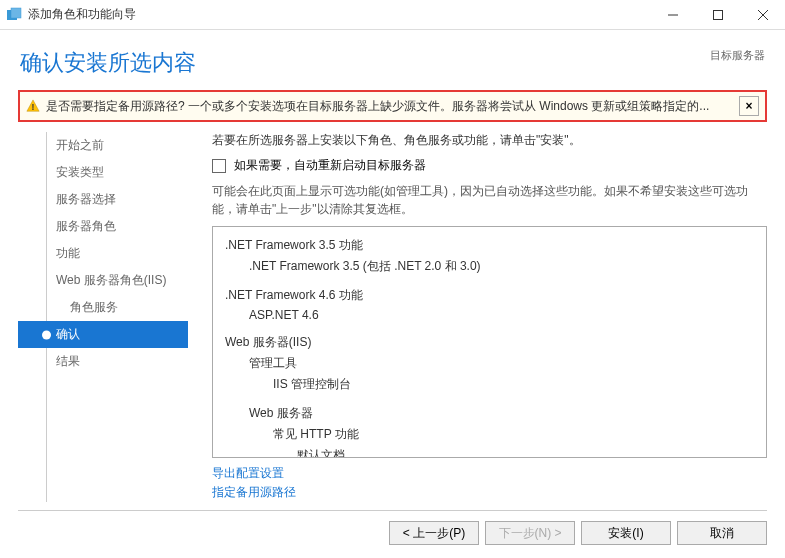  Describe the element at coordinates (490, 480) in the screenshot. I see `links: 导出配置设置 指定备用源路径` at that location.